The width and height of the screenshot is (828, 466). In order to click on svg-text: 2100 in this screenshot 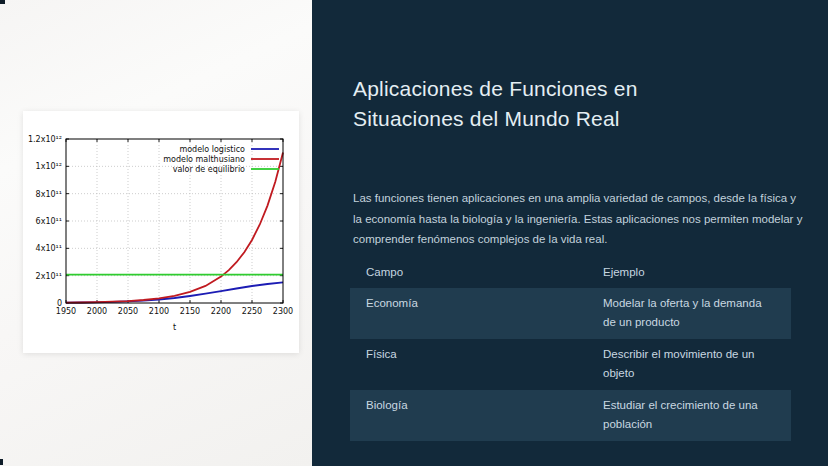, I will do `click(159, 312)`.